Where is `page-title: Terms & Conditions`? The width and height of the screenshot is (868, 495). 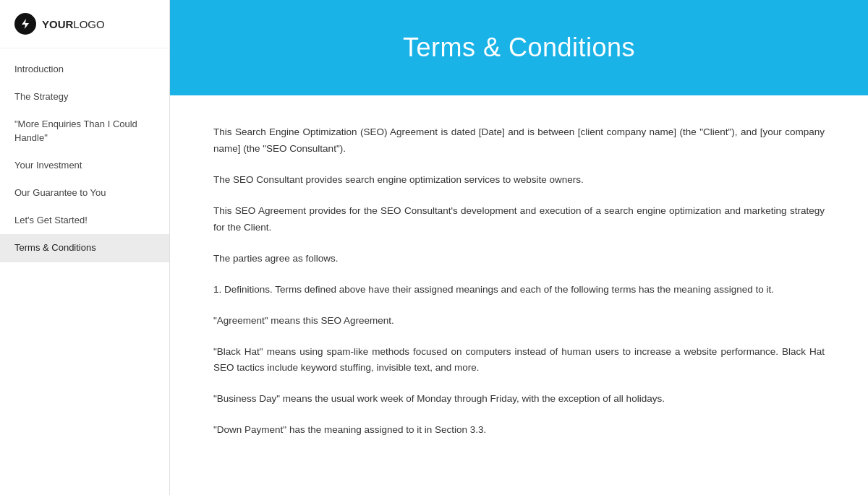 page-title: Terms & Conditions is located at coordinates (519, 48).